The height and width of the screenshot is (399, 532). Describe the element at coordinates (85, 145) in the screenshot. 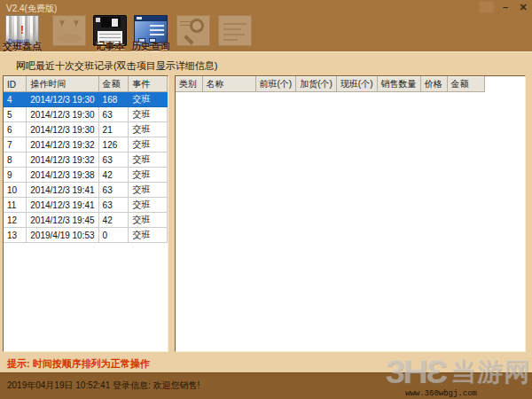

I see `table-row: 72014/12/3 19:32126交班` at that location.